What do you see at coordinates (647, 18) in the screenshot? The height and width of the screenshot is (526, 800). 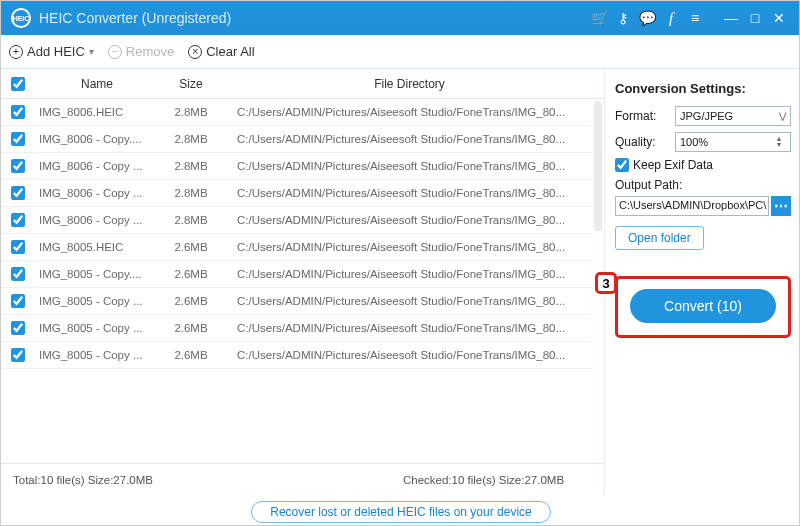 I see `chat-icon: 💬` at bounding box center [647, 18].